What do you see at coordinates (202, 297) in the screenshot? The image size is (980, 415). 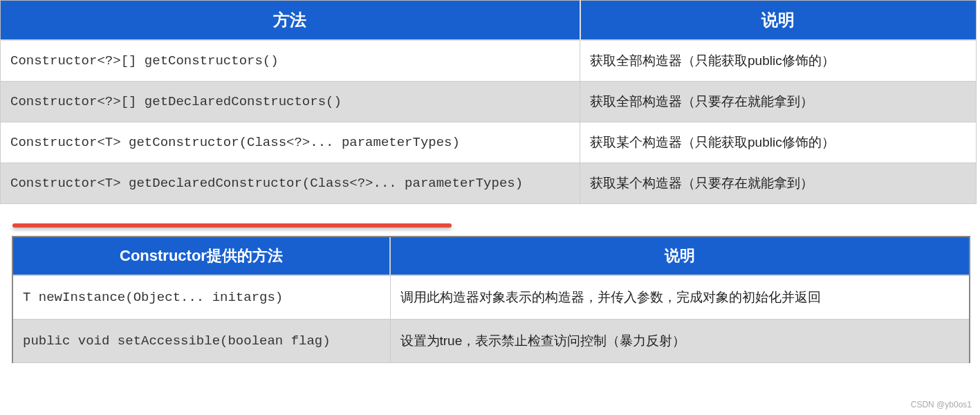 I see `method-cell: T newInstance(Object... initargs)` at bounding box center [202, 297].